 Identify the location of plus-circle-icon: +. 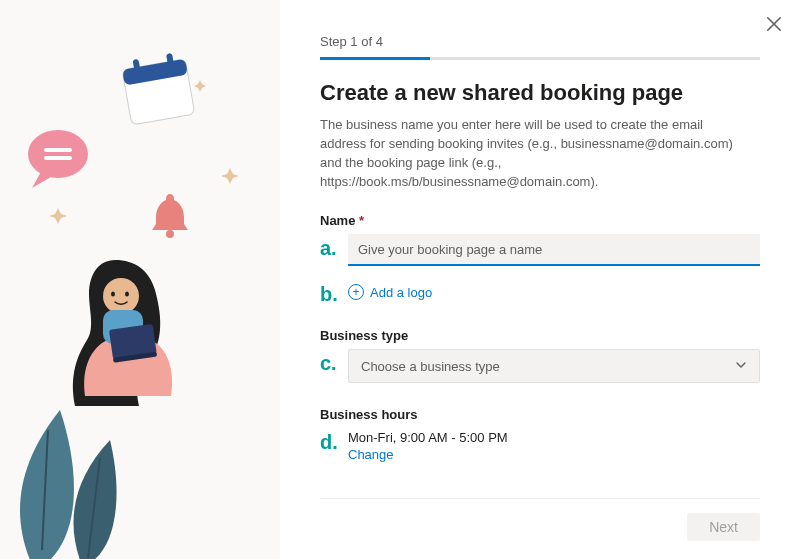
(356, 292).